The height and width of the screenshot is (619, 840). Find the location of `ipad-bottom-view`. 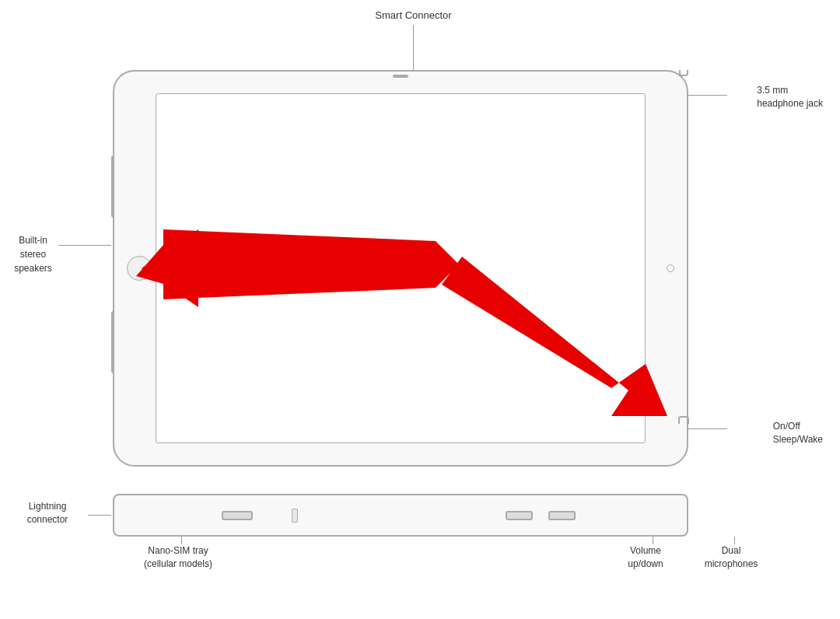

ipad-bottom-view is located at coordinates (401, 515).